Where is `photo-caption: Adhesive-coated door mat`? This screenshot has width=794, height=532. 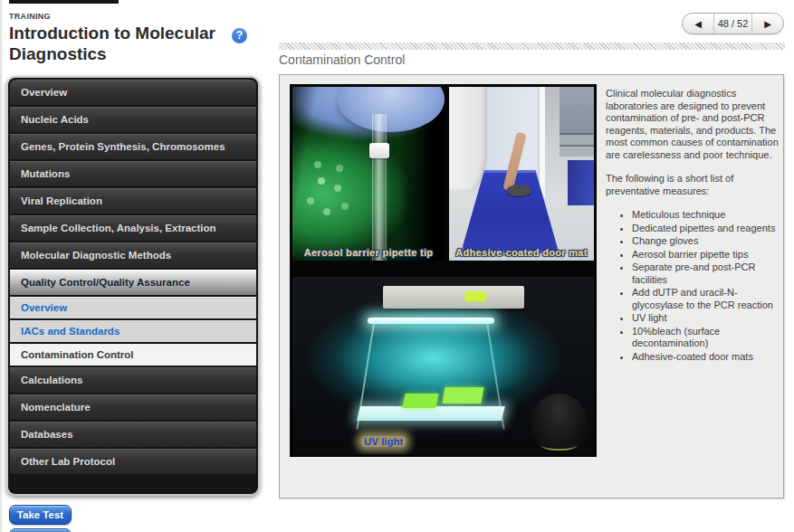
photo-caption: Adhesive-coated door mat is located at coordinates (521, 252).